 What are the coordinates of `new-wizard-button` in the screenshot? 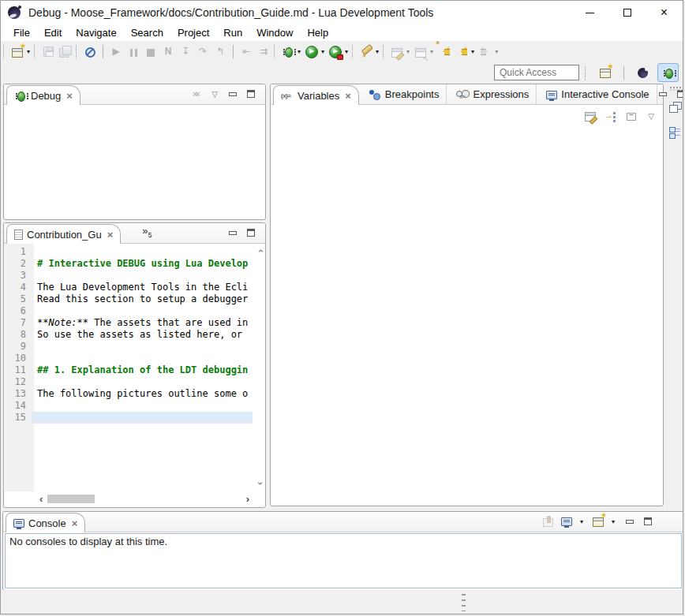 It's located at (17, 52).